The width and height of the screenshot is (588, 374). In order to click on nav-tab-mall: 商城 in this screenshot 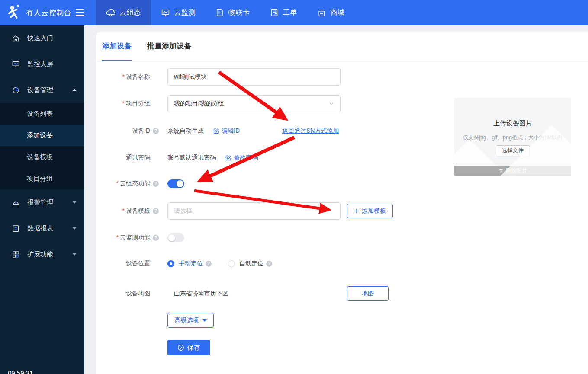, I will do `click(331, 13)`.